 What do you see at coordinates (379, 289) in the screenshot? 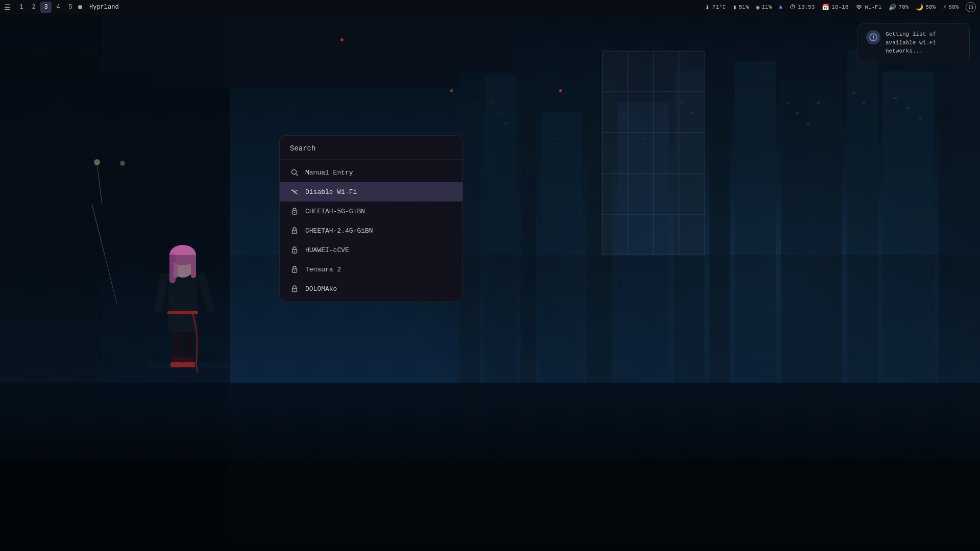
I see `wifi-item-dolomako-label: DOLOMAko` at bounding box center [379, 289].